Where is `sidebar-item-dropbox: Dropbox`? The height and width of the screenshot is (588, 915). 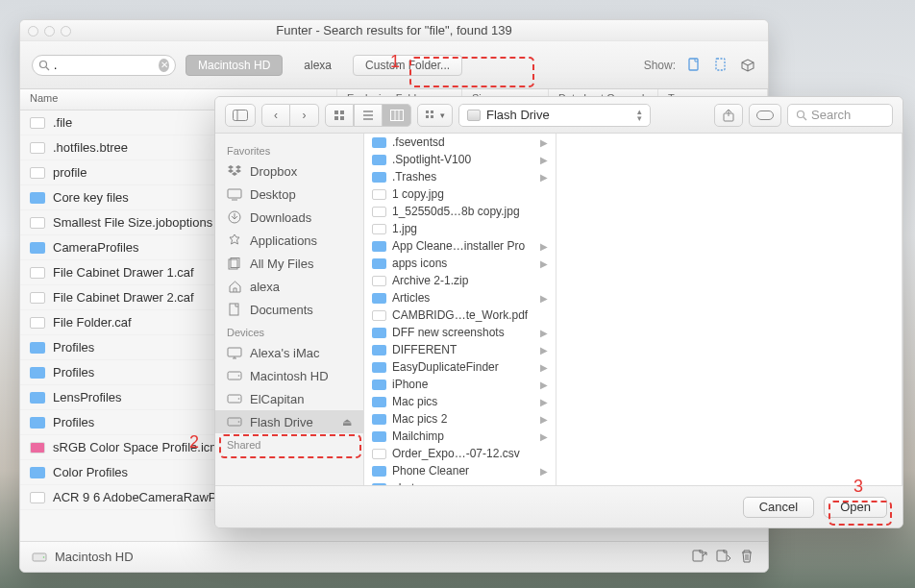
sidebar-item-dropbox: Dropbox is located at coordinates (289, 171).